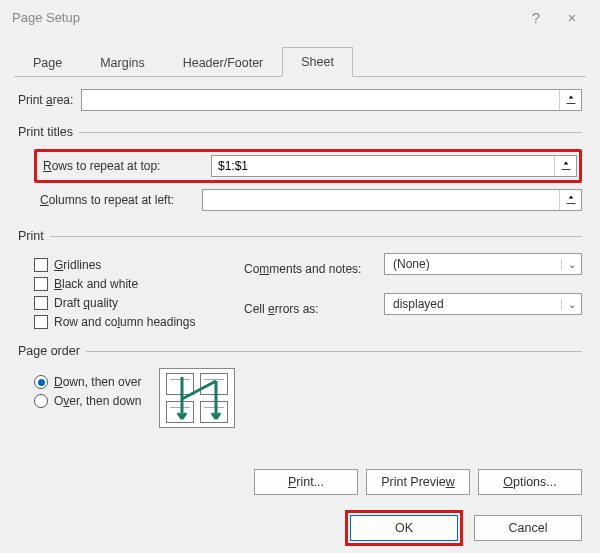 The width and height of the screenshot is (600, 553). Describe the element at coordinates (96, 284) in the screenshot. I see `bw-label: Black and white` at that location.